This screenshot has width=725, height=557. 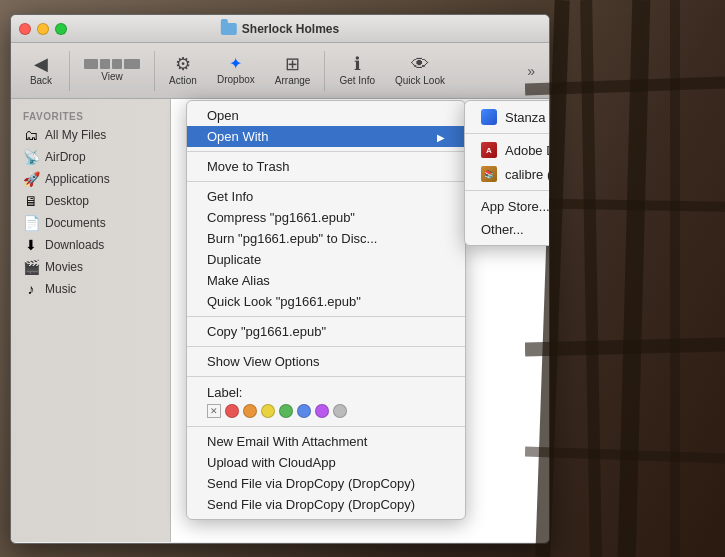 I want to click on sidebar-item-label-desktop: Desktop, so click(x=67, y=201).